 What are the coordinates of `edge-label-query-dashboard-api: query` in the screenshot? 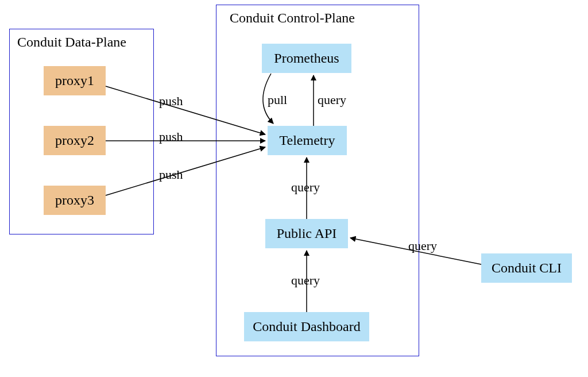 It's located at (305, 280).